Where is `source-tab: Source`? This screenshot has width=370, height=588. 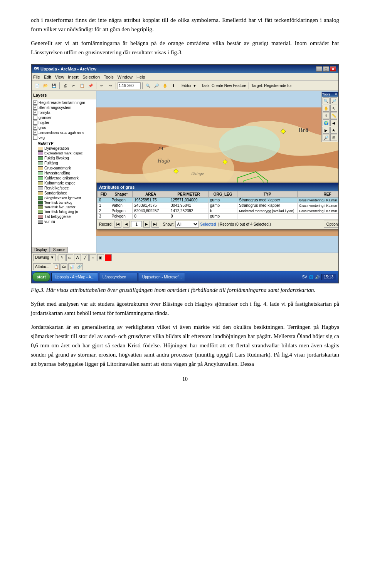 source-tab: Source is located at coordinates (59, 250).